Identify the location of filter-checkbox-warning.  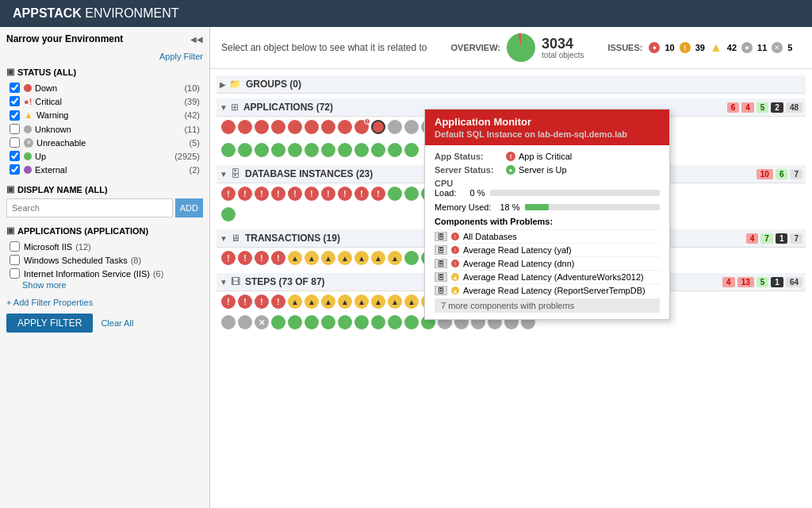
(14, 116).